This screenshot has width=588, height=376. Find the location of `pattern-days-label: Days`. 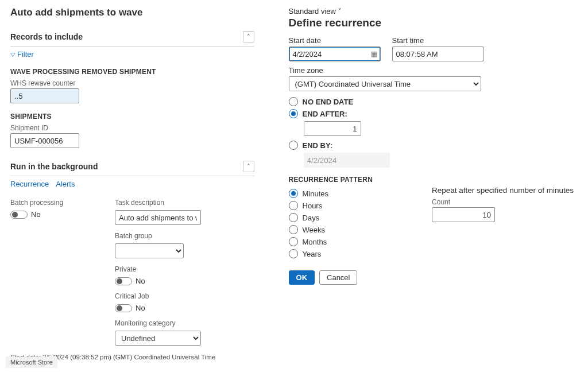

pattern-days-label: Days is located at coordinates (311, 218).